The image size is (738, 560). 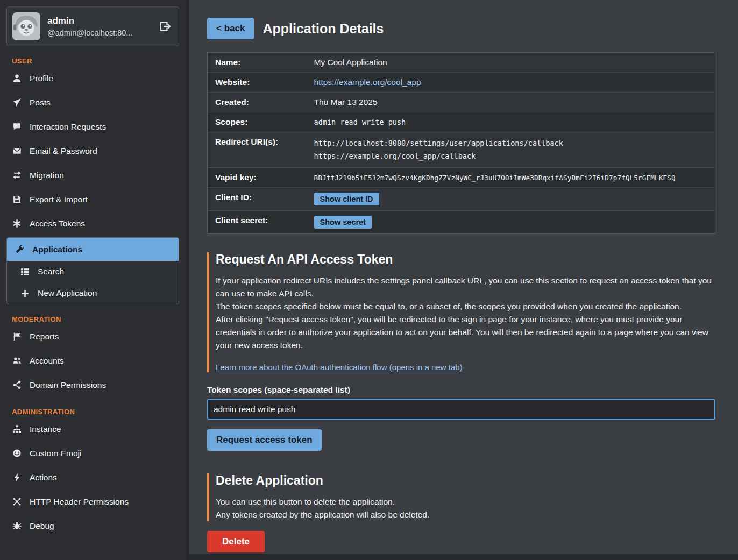 What do you see at coordinates (259, 102) in the screenshot?
I see `detail-label: Created:` at bounding box center [259, 102].